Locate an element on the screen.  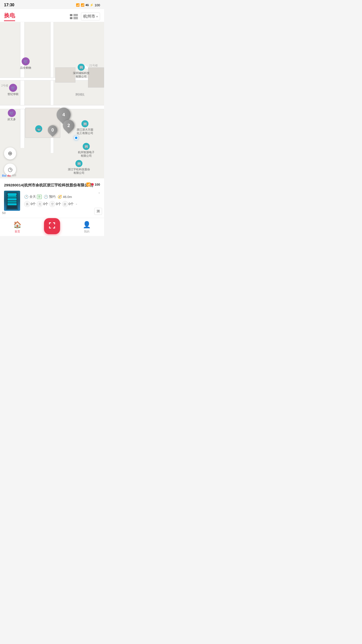
page-title: 换电 is located at coordinates (10, 17).